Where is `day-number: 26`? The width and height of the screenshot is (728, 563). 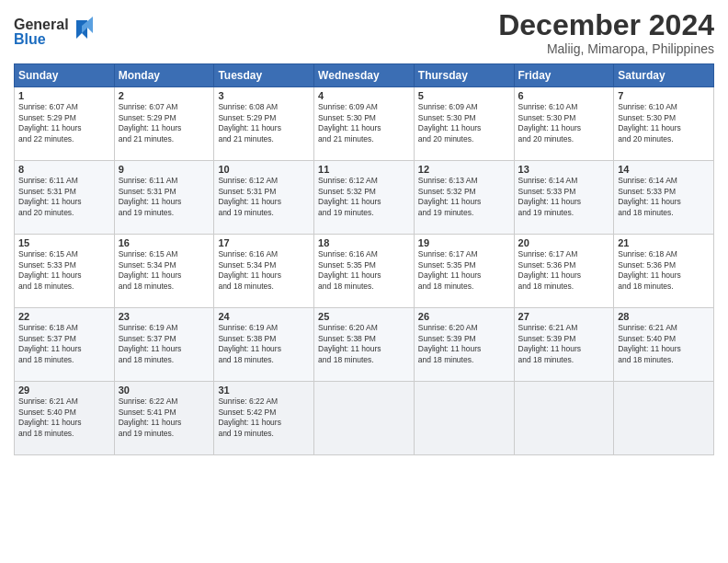 day-number: 26 is located at coordinates (464, 316).